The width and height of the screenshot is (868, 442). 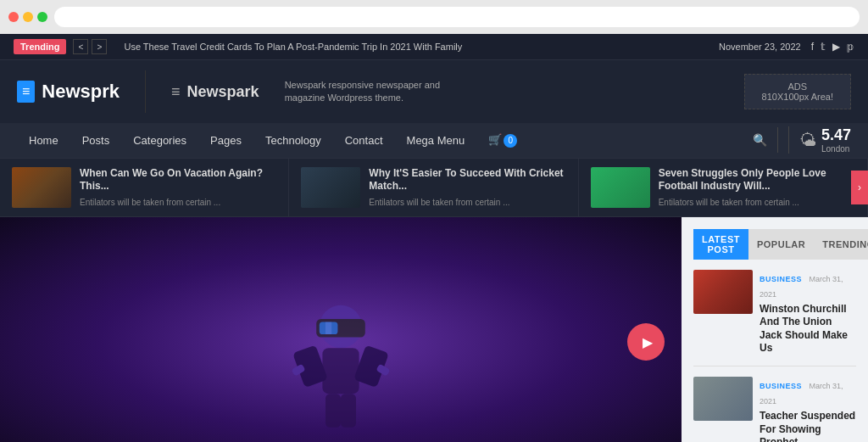 What do you see at coordinates (836, 149) in the screenshot?
I see `weather-city: London` at bounding box center [836, 149].